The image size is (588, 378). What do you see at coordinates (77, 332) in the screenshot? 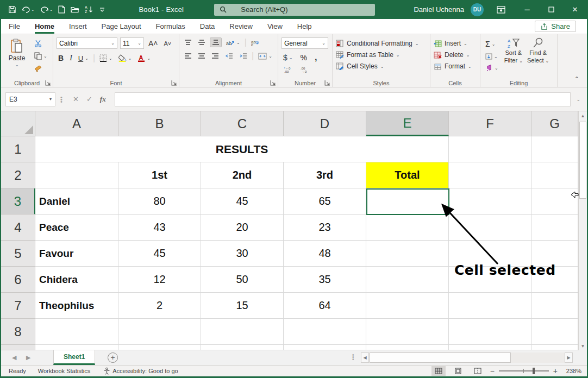
I see `cell-A8` at bounding box center [77, 332].